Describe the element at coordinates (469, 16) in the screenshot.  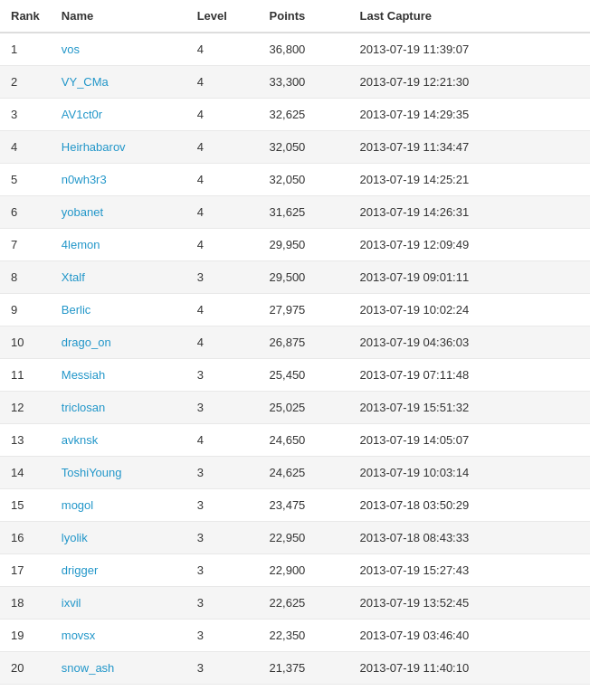
I see `header-last-capture: Last Capture` at that location.